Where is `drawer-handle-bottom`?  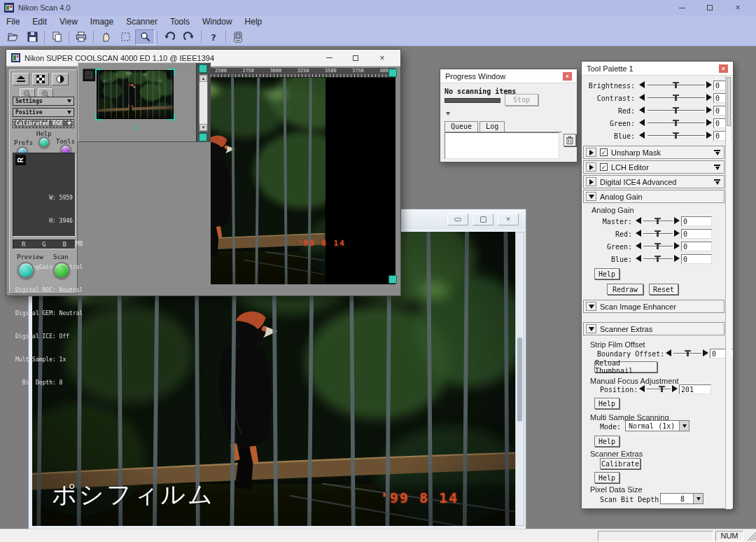
drawer-handle-bottom is located at coordinates (203, 137).